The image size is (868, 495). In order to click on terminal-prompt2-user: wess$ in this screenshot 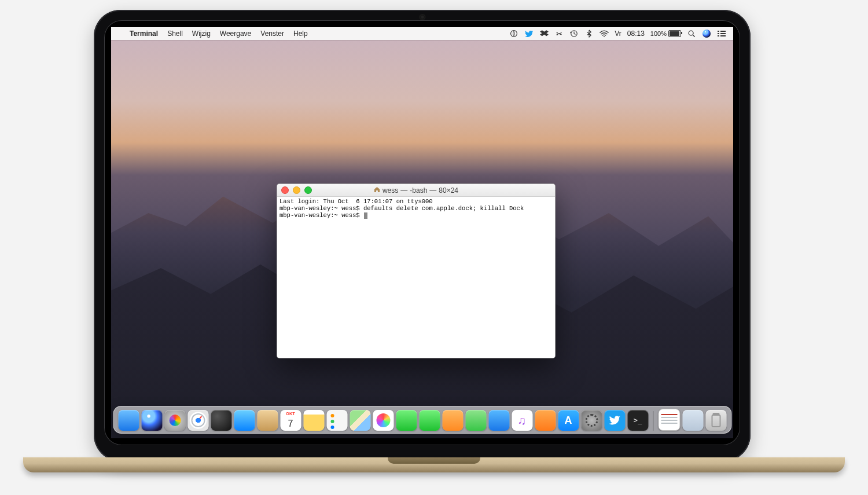, I will do `click(351, 215)`.